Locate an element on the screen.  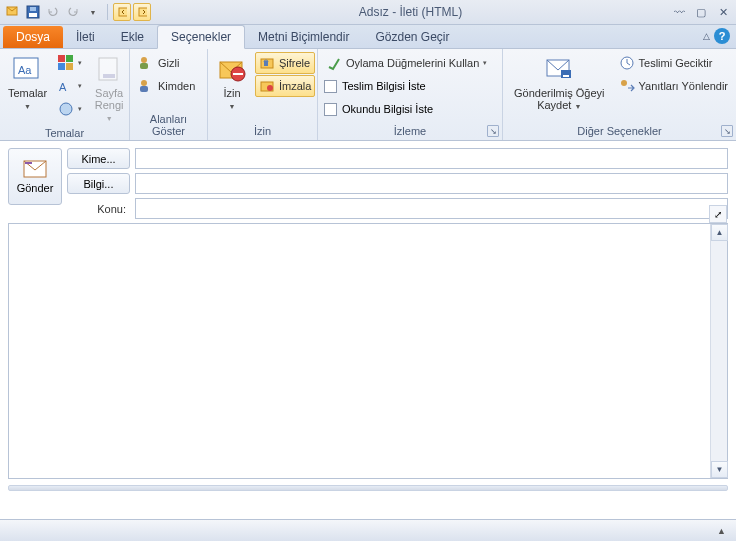
group-more-options: Gönderilmiş Öğeyi Kaydet ▼ Teslimi Gecik… is located at coordinates (620, 94).